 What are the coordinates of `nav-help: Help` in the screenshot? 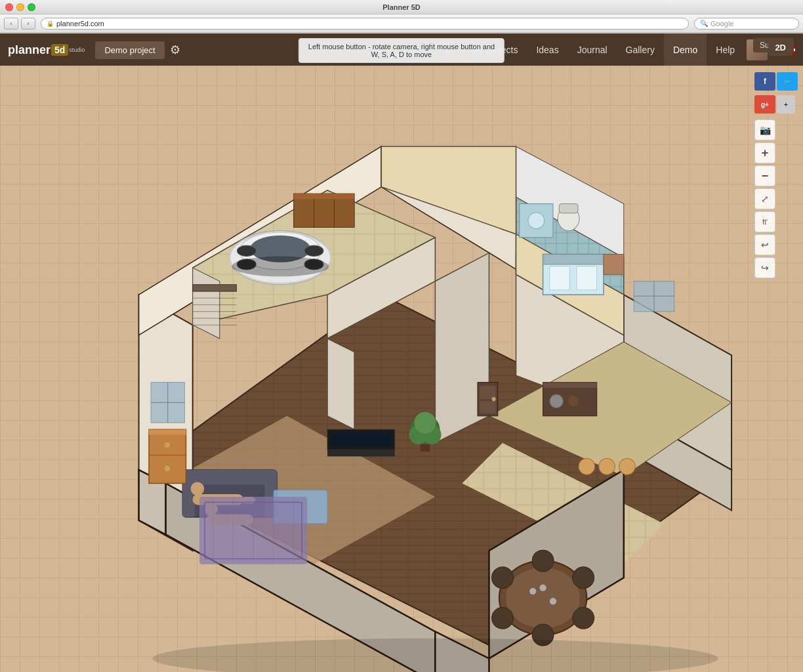 It's located at (726, 50).